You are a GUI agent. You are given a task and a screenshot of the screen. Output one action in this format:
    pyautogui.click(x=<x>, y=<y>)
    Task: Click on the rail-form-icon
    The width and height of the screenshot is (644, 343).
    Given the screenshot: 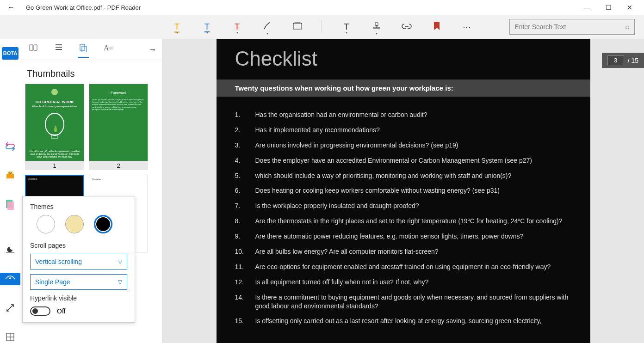 What is the action you would take?
    pyautogui.click(x=10, y=204)
    